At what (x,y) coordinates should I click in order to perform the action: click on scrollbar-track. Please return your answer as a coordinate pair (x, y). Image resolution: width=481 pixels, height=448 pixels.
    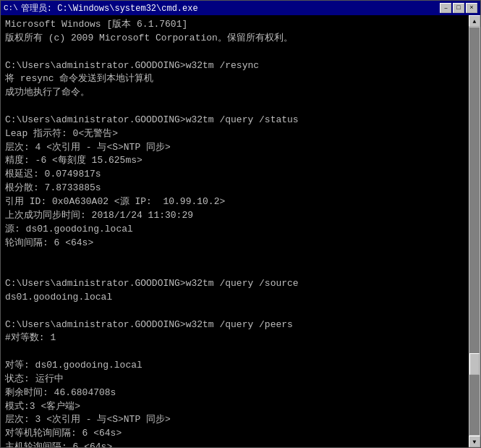
    Looking at the image, I should click on (474, 232).